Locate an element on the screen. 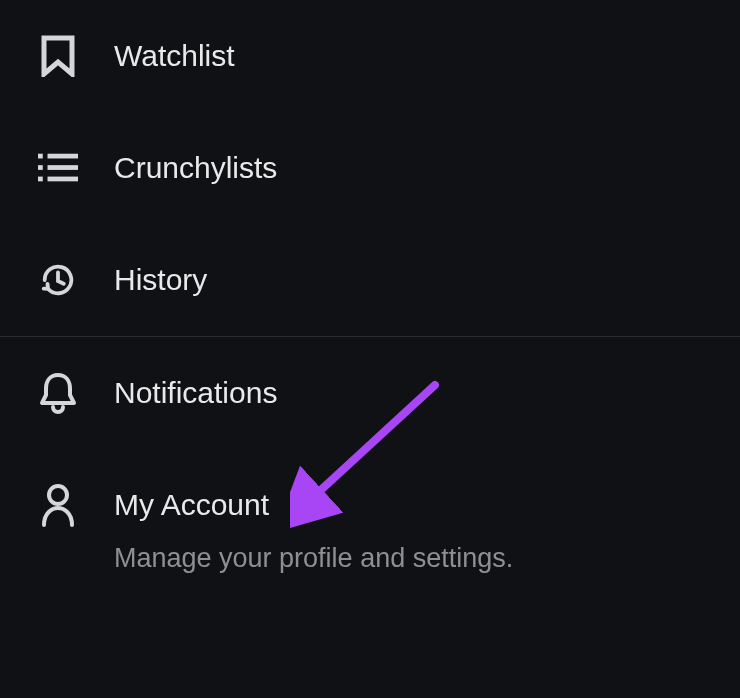 Image resolution: width=740 pixels, height=698 pixels. menu-item-label: Crunchylists is located at coordinates (196, 168).